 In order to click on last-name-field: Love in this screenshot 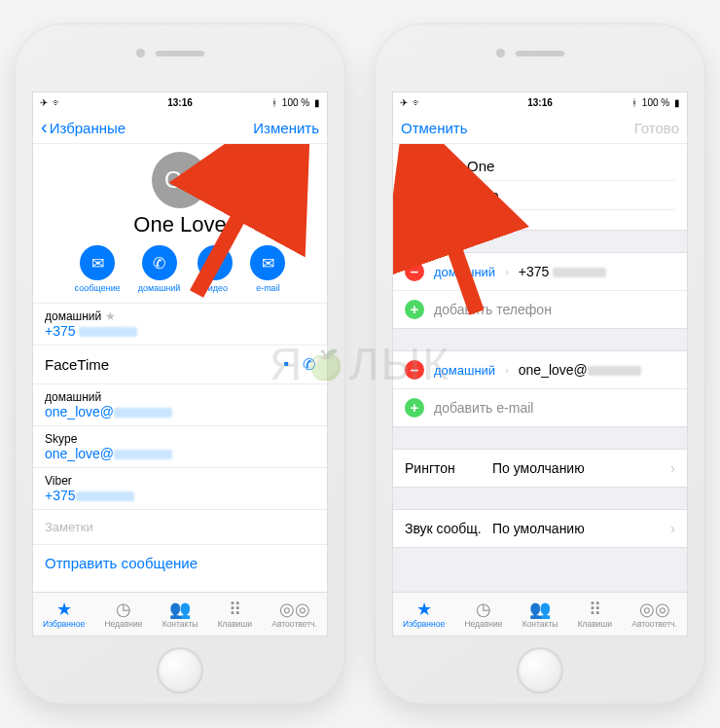, I will do `click(571, 196)`.